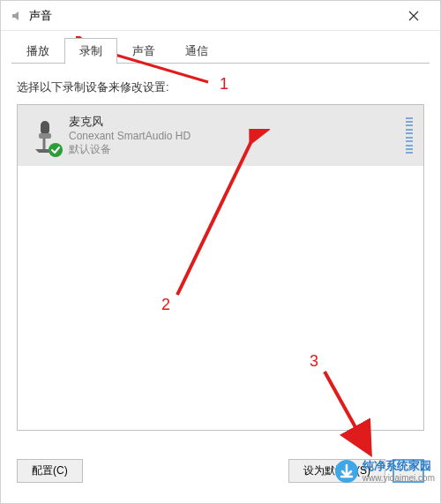 The image size is (441, 504). I want to click on tab-bar: 播放 录制 声音 通信, so click(220, 48).